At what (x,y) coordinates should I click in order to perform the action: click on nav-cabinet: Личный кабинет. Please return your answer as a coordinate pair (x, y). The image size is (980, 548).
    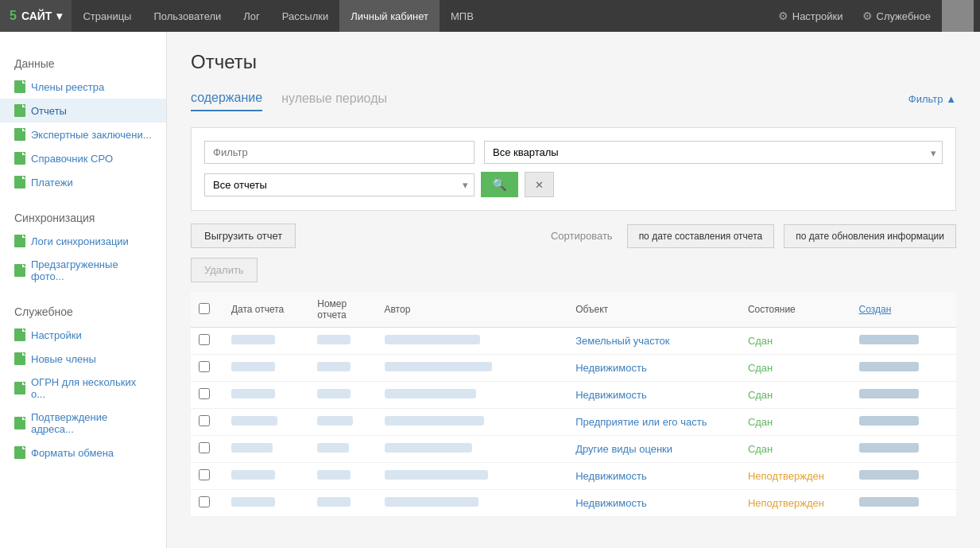
    Looking at the image, I should click on (389, 16).